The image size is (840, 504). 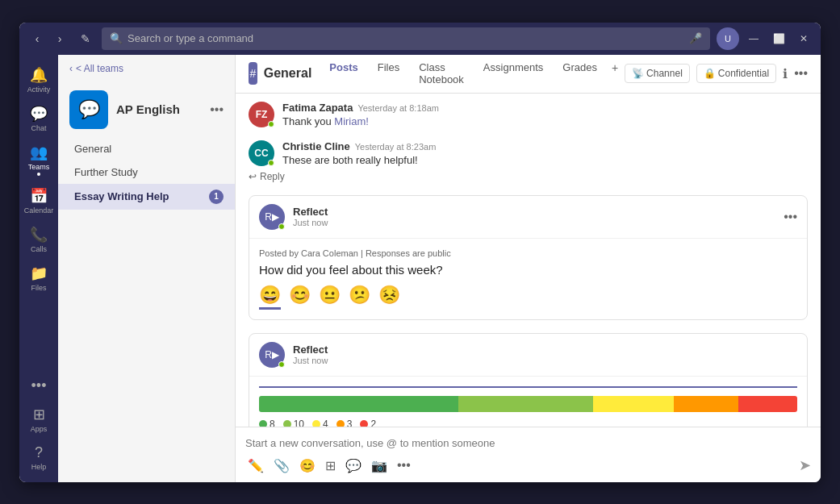 I want to click on channel-item-general: General, so click(x=147, y=148).